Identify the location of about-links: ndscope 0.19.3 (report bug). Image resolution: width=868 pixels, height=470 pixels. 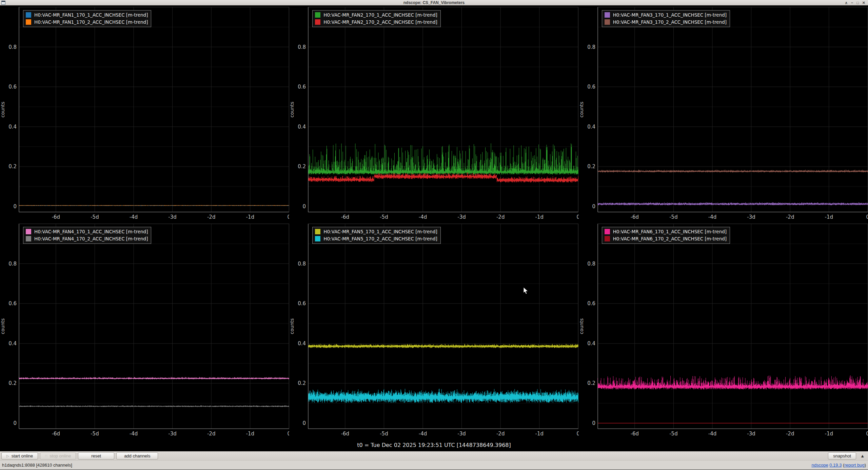
(839, 465).